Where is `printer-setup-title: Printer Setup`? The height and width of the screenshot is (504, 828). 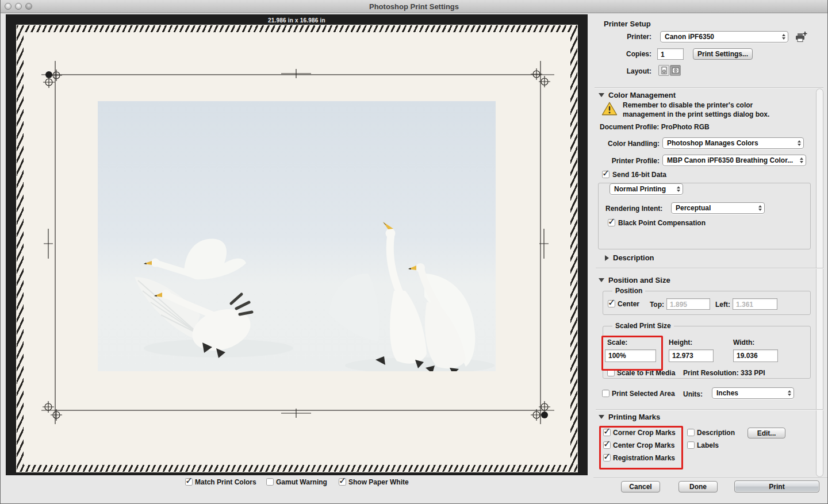
printer-setup-title: Printer Setup is located at coordinates (627, 24).